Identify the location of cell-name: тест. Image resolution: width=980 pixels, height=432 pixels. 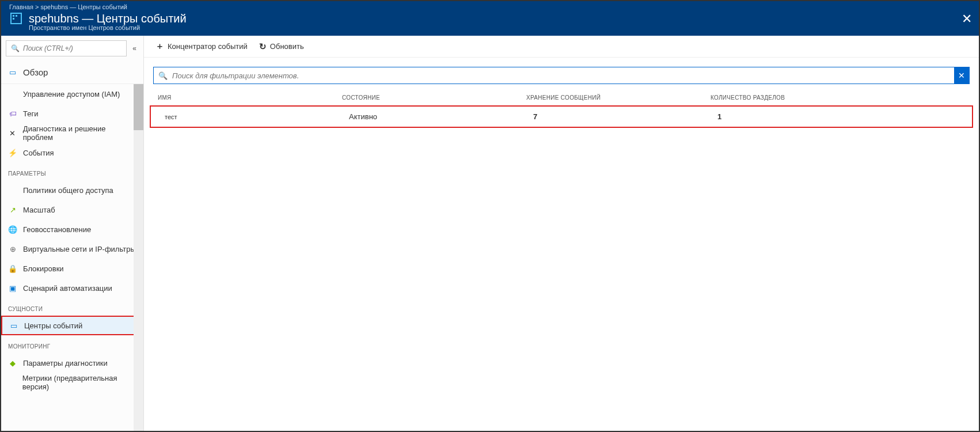
(257, 117).